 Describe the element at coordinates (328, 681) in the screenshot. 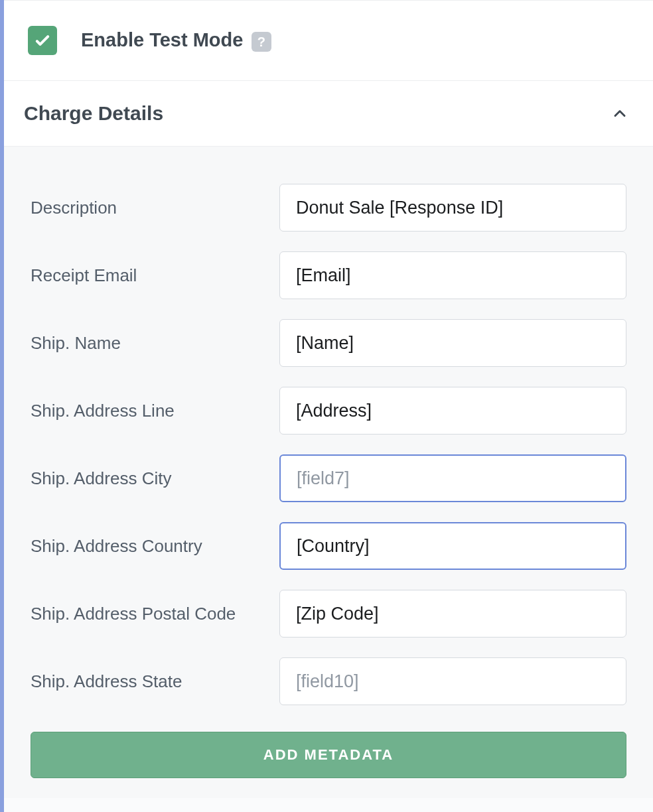

I see `ship-address-state-row: Ship. Address State` at that location.